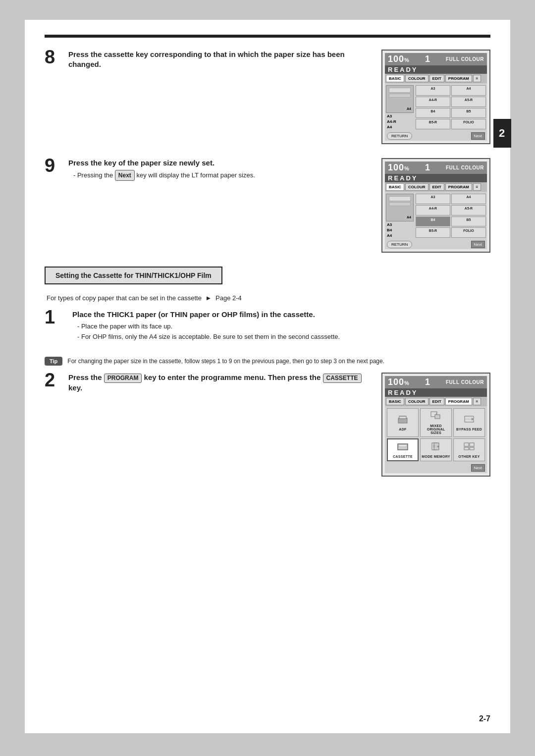 The width and height of the screenshot is (535, 756). What do you see at coordinates (436, 429) in the screenshot?
I see `prog-btn-mixed-label: MIXEDORIGINAL SIZES` at bounding box center [436, 429].